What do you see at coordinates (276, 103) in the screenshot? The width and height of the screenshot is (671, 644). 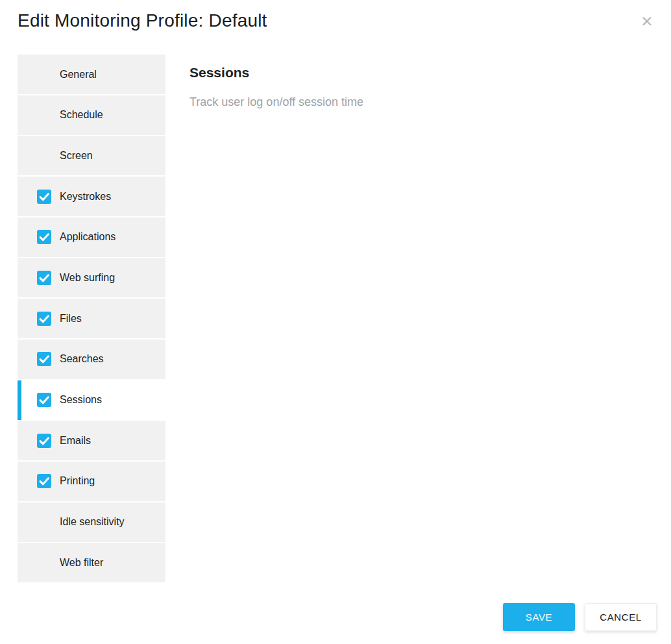 I see `section-description: Track user log on/off session time` at bounding box center [276, 103].